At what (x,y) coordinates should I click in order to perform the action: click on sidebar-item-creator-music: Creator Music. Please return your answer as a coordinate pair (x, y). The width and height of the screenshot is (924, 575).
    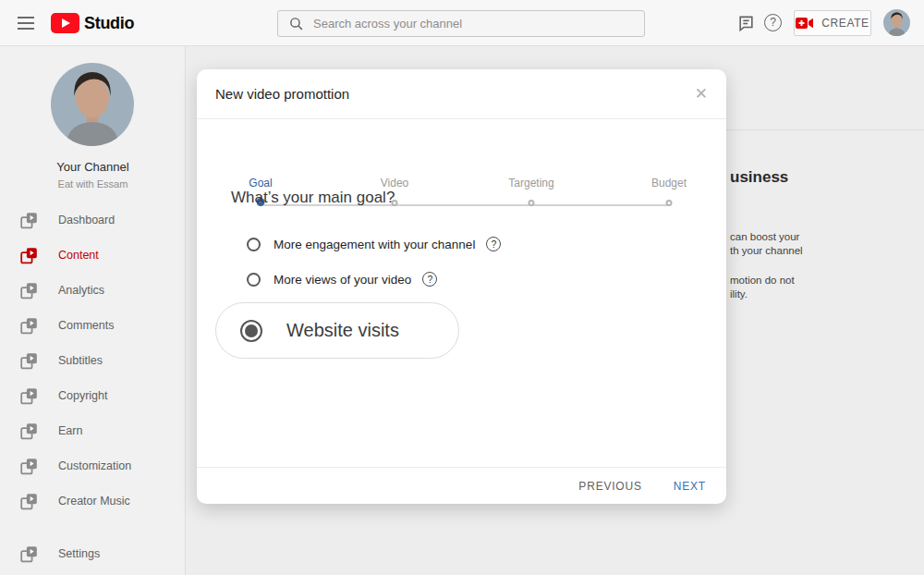
    Looking at the image, I should click on (92, 501).